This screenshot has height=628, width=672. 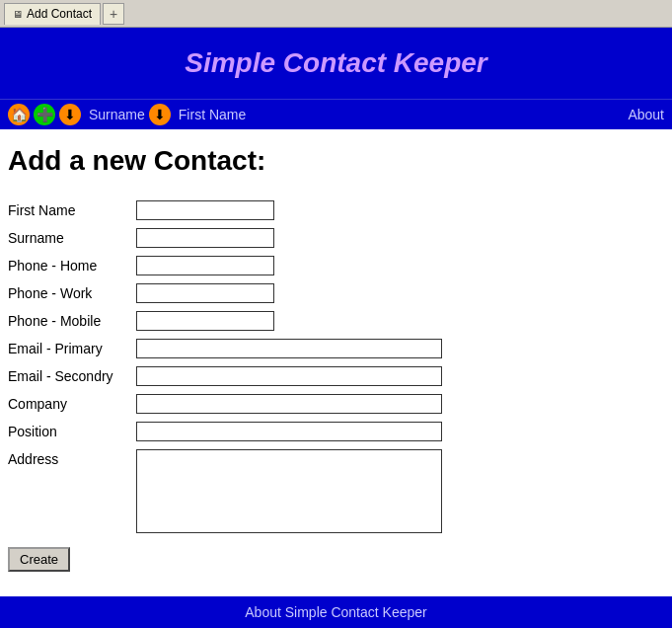 I want to click on address-input, so click(x=289, y=492).